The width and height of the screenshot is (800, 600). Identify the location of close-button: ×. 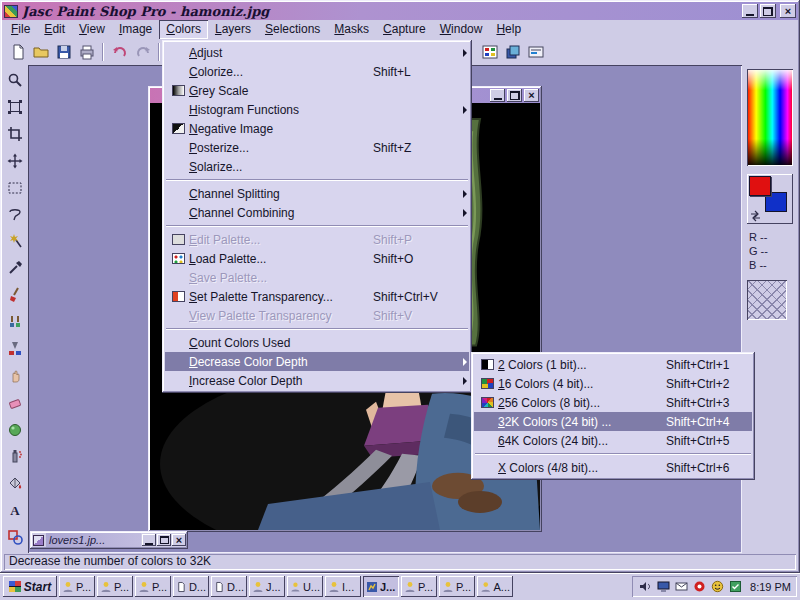
(788, 11).